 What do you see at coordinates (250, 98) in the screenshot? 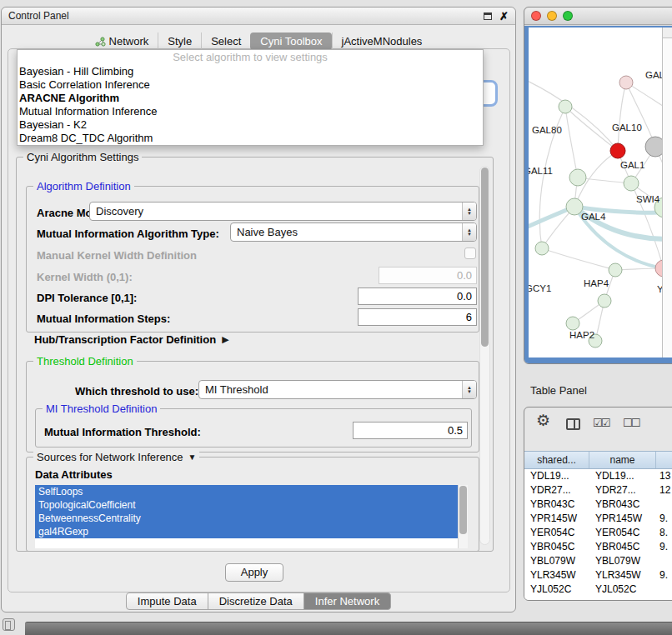
I see `algorithm-option-aracne-algorithm: ARACNE Algorithm` at bounding box center [250, 98].